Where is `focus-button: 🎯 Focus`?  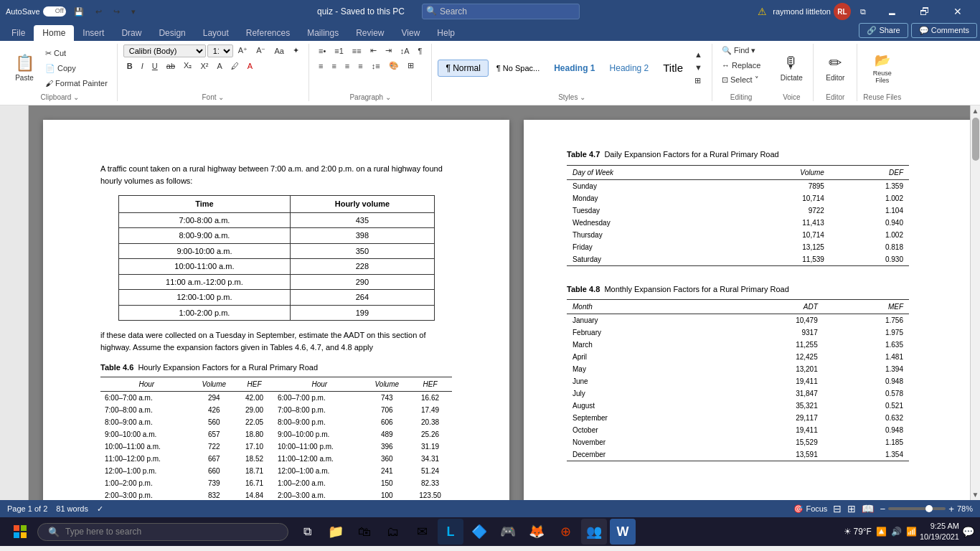
focus-button: 🎯 Focus is located at coordinates (811, 509).